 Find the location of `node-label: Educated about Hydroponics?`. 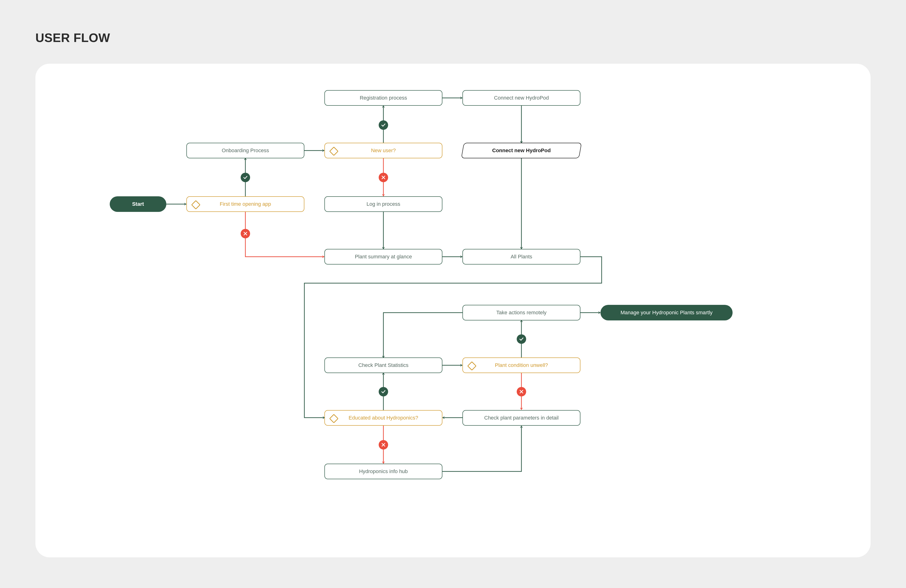

node-label: Educated about Hydroponics? is located at coordinates (384, 418).